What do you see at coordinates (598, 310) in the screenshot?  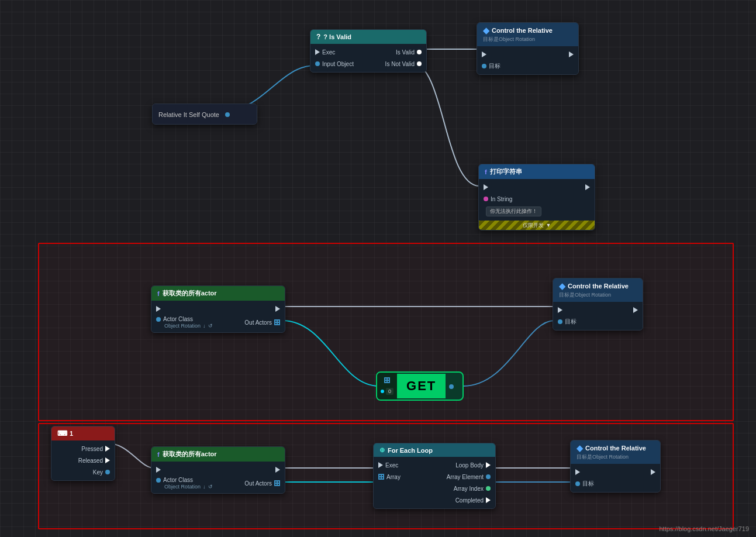 I see `cr2-exec-row` at bounding box center [598, 310].